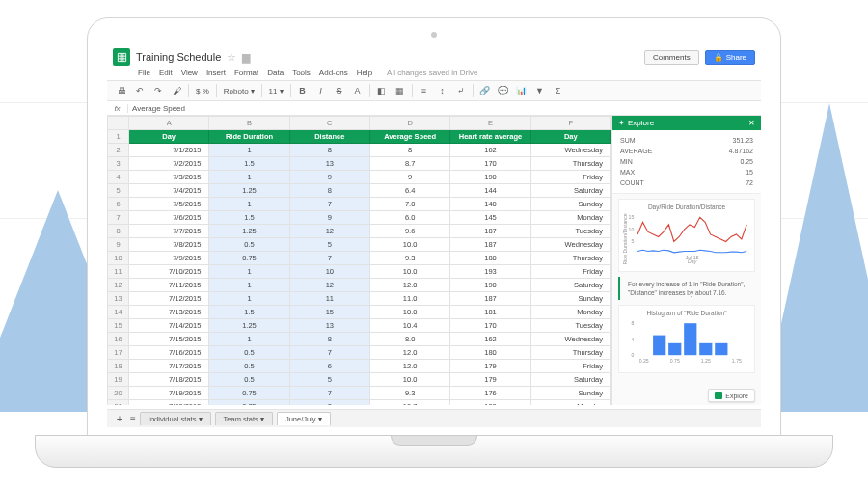 The image size is (868, 489). Describe the element at coordinates (424, 91) in the screenshot. I see `align-icon: ≡` at that location.